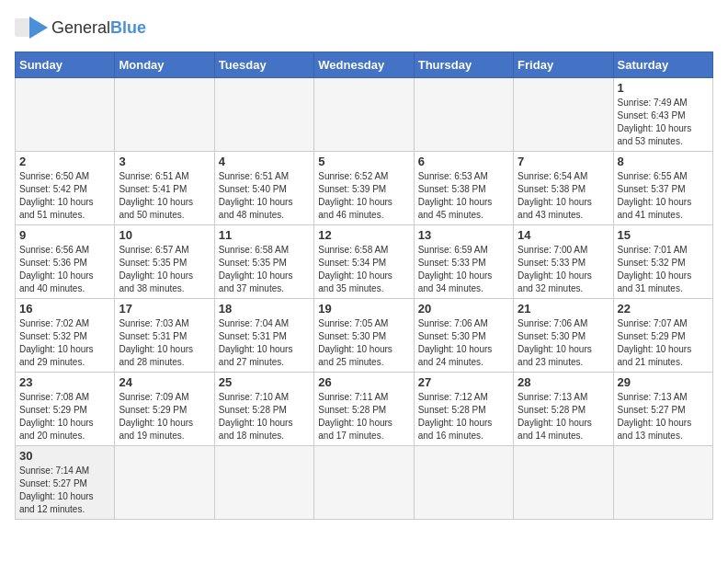 The width and height of the screenshot is (728, 563). I want to click on day-info: Sunrise: 7:09 AM Sunset: 5:29 PM Dayligh…, so click(164, 417).